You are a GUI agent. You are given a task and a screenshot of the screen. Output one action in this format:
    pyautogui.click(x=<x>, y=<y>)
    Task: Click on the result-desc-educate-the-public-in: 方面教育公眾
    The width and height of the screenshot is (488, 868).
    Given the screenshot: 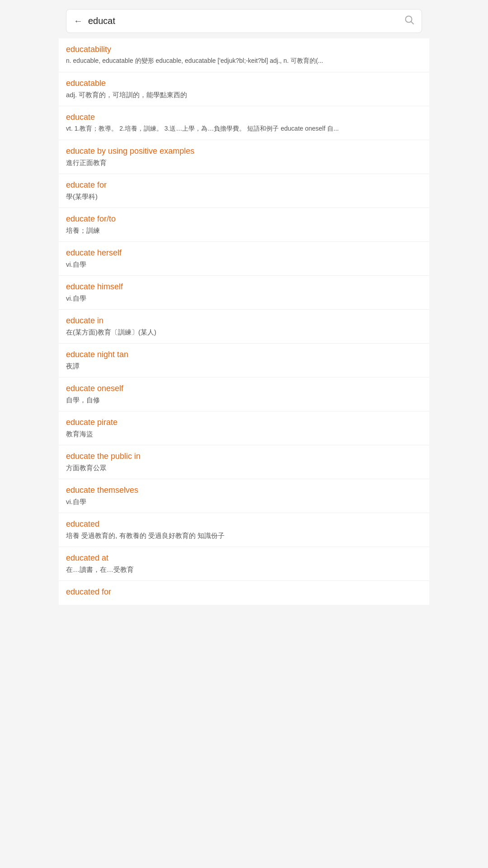 What is the action you would take?
    pyautogui.click(x=244, y=467)
    